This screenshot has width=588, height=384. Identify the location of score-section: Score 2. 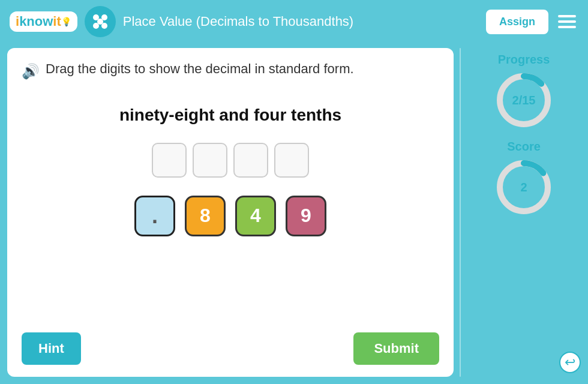
(524, 179).